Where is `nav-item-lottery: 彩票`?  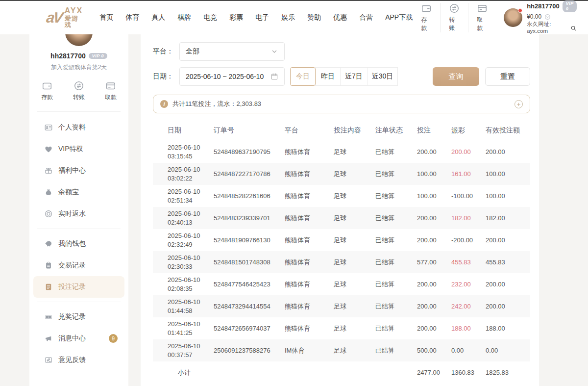 nav-item-lottery: 彩票 is located at coordinates (236, 18).